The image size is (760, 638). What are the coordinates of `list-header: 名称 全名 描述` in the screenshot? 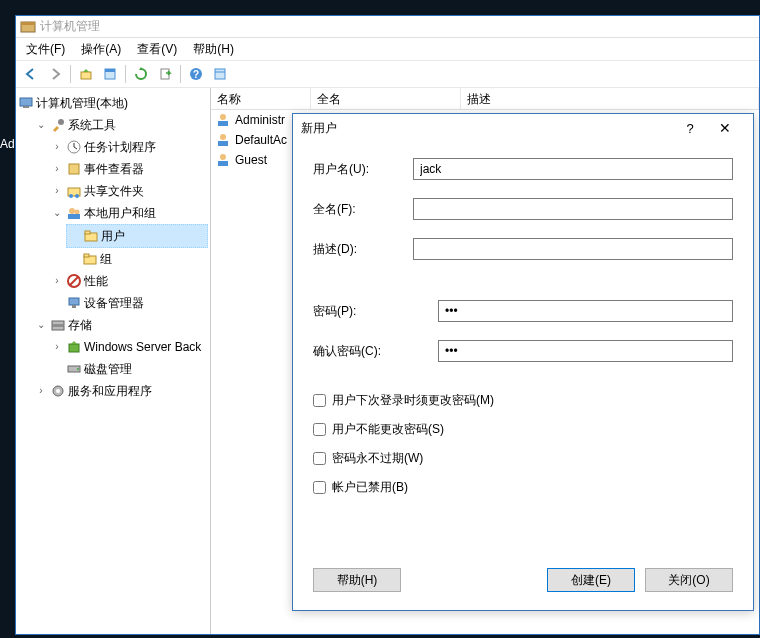 It's located at (485, 99).